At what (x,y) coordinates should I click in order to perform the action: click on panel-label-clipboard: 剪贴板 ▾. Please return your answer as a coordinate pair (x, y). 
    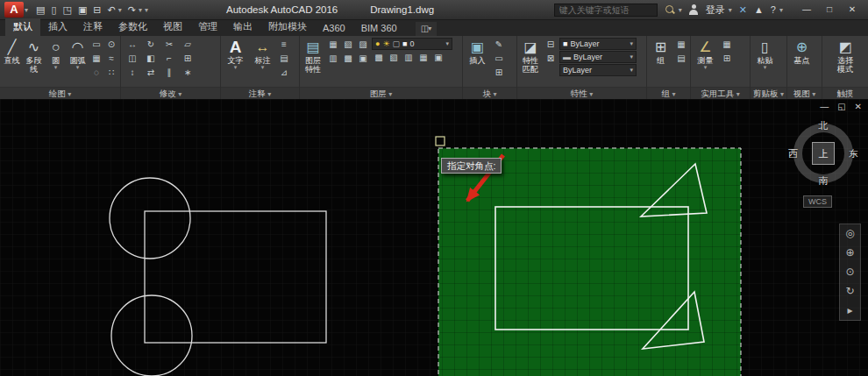
    Looking at the image, I should click on (768, 93).